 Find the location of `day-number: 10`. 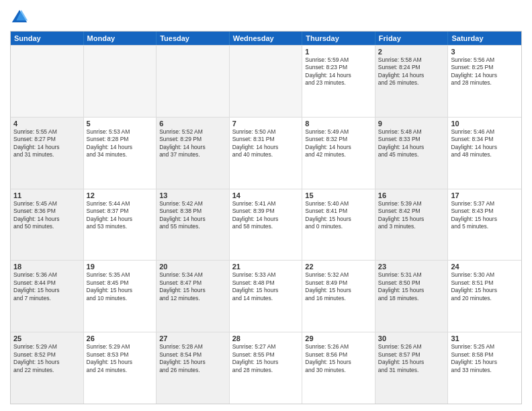

day-number: 10 is located at coordinates (485, 124).